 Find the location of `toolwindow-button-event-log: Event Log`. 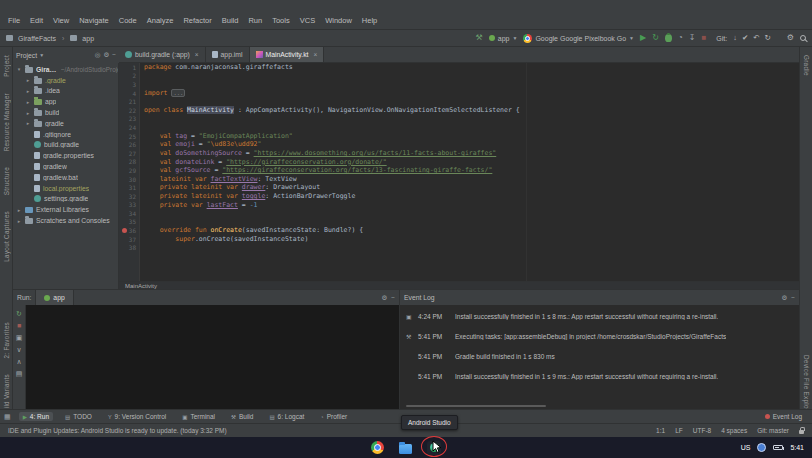

toolwindow-button-event-log: Event Log is located at coordinates (784, 416).